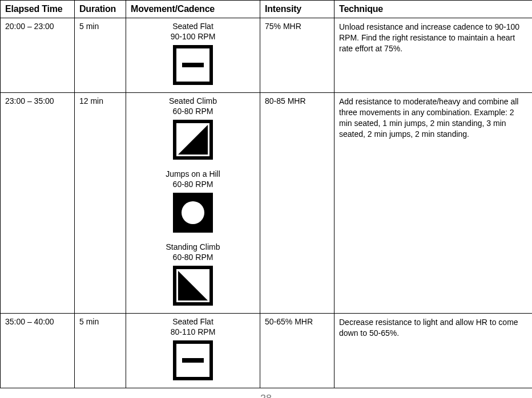  Describe the element at coordinates (38, 9) in the screenshot. I see `header-elapsed: Elapsed Time` at that location.